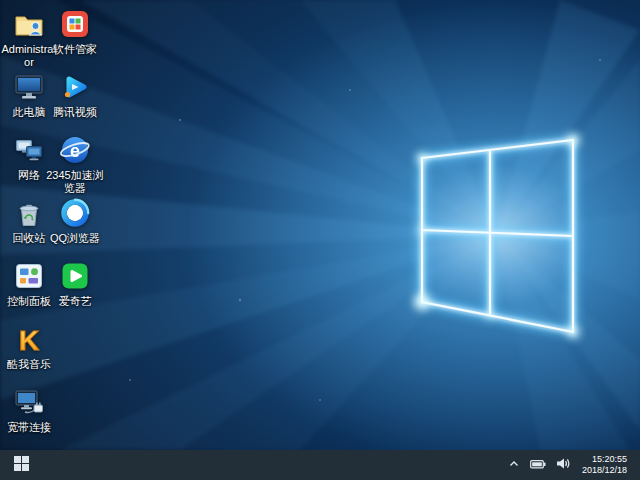 This screenshot has width=640, height=480. What do you see at coordinates (75, 221) in the screenshot?
I see `desktop-icon-qq-browser: QQ浏览器` at bounding box center [75, 221].